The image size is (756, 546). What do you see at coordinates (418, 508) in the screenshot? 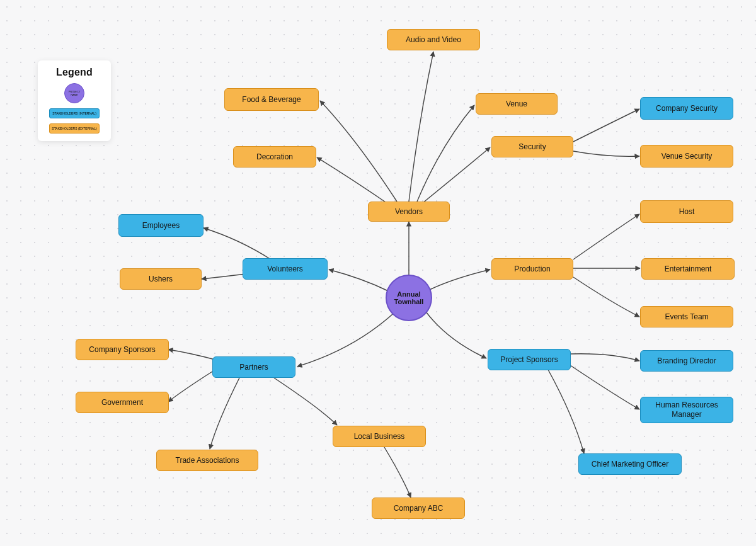
I see `node-company-abc: Company ABC` at bounding box center [418, 508].